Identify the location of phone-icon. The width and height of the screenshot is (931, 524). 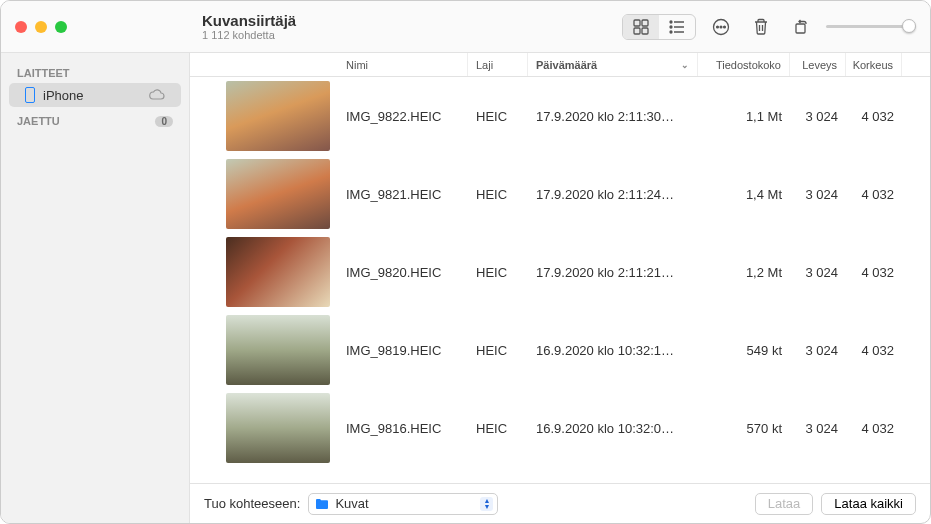
(30, 95).